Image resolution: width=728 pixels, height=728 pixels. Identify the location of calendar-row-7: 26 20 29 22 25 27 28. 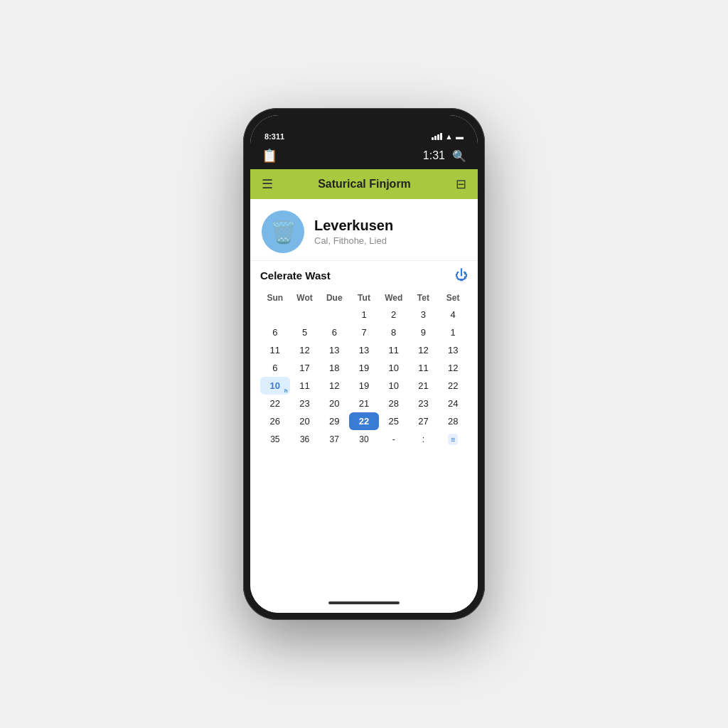
(364, 421).